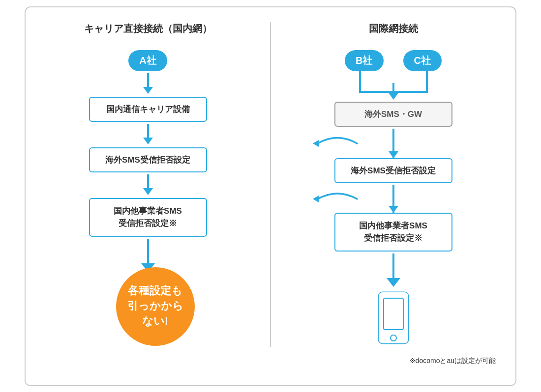 Image resolution: width=541 pixels, height=392 pixels. I want to click on curved-arrow-svg, so click(337, 143).